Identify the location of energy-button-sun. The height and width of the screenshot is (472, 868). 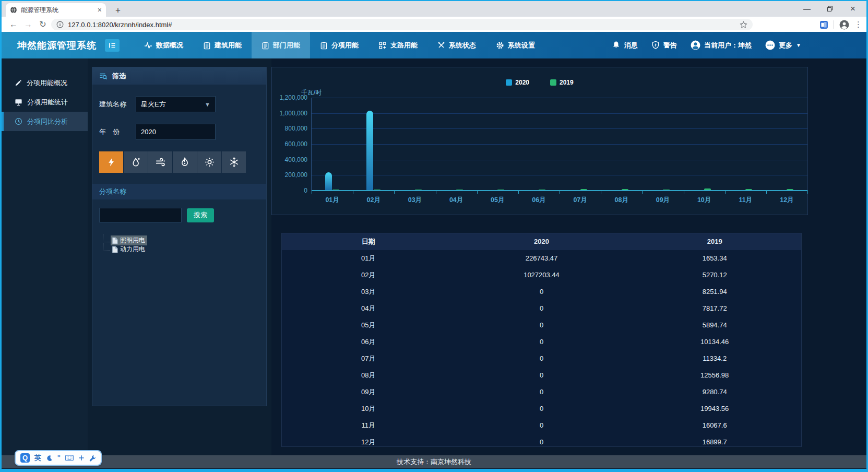
(209, 162).